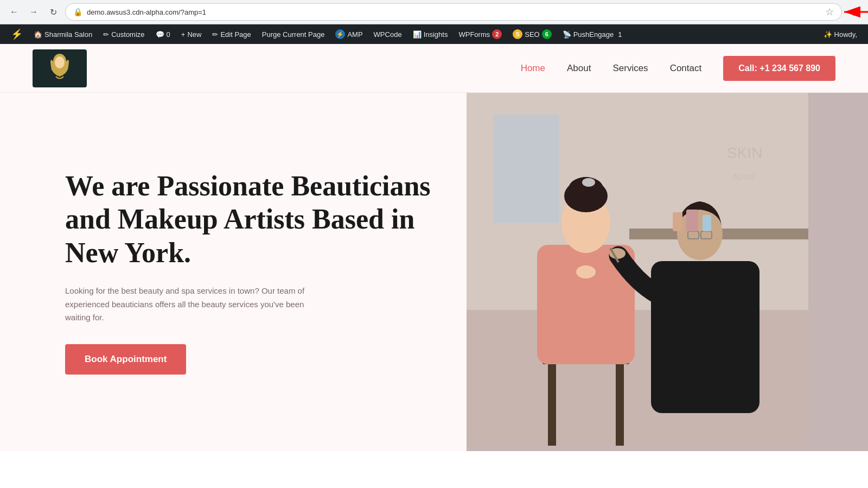 Image resolution: width=868 pixels, height=488 pixels. Describe the element at coordinates (678, 68) in the screenshot. I see `main-nav: Home About Services Contact Call: +1 234…` at that location.